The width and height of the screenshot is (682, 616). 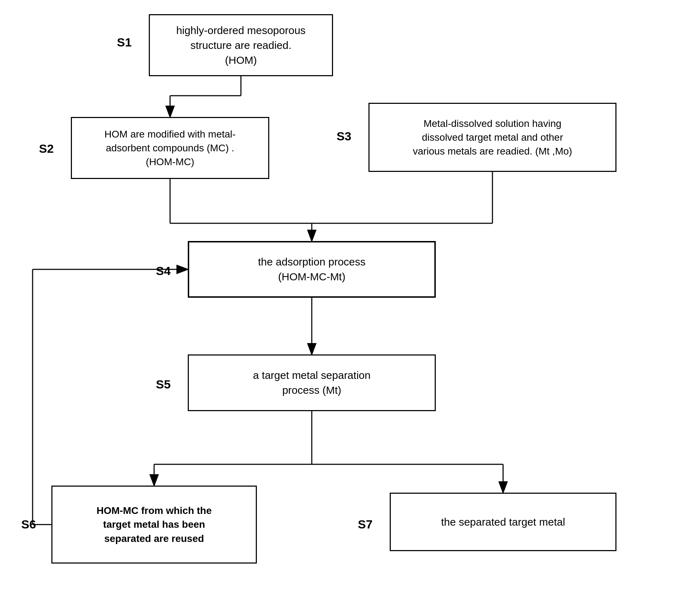 I want to click on s5-label: S5, so click(x=163, y=384).